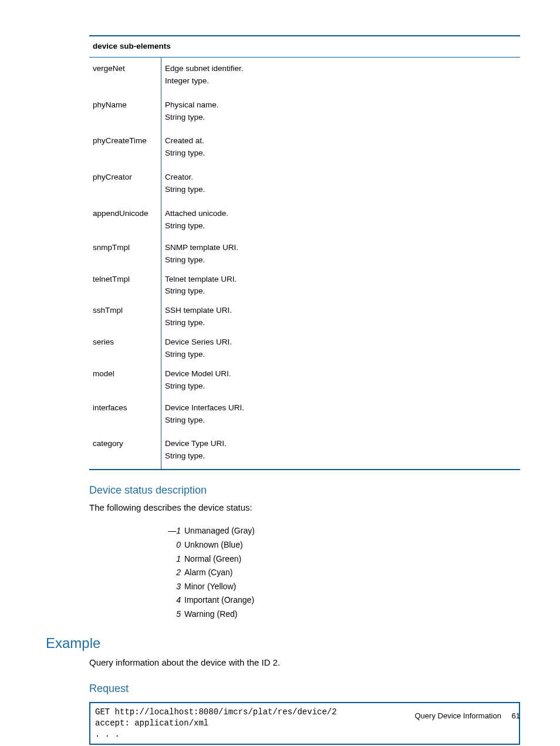 The image size is (560, 746). Describe the element at coordinates (458, 716) in the screenshot. I see `footer-title: Query Device Information` at that location.